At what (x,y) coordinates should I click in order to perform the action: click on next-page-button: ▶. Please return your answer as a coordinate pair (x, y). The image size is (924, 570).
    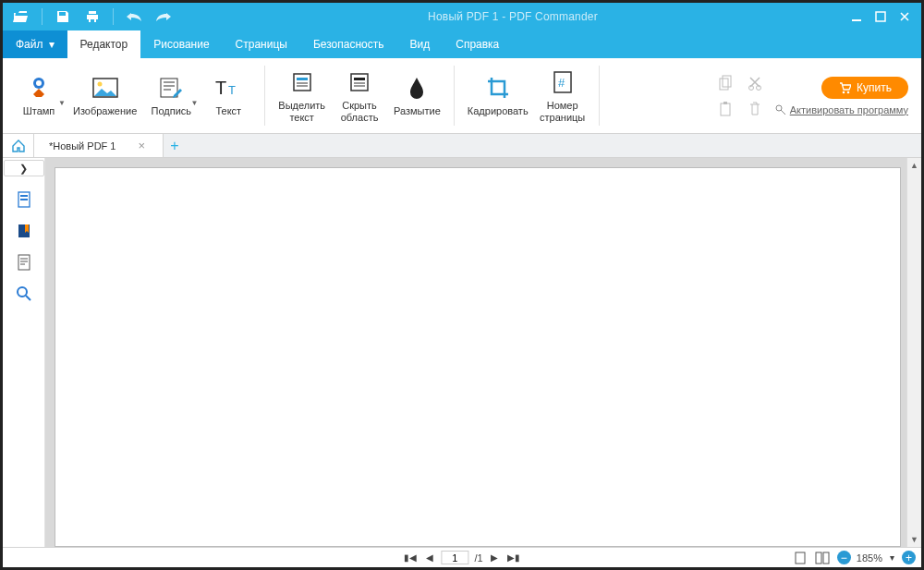
    Looking at the image, I should click on (494, 558).